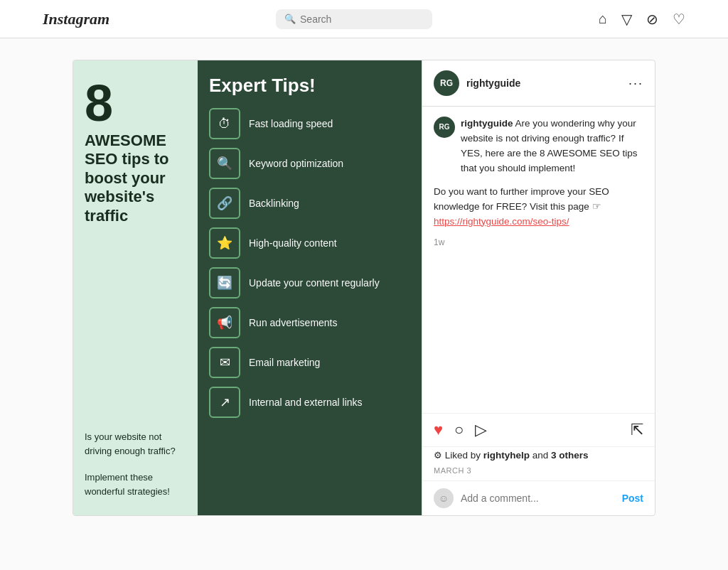 The height and width of the screenshot is (570, 728). What do you see at coordinates (76, 19) in the screenshot?
I see `app-logo: Instagram` at bounding box center [76, 19].